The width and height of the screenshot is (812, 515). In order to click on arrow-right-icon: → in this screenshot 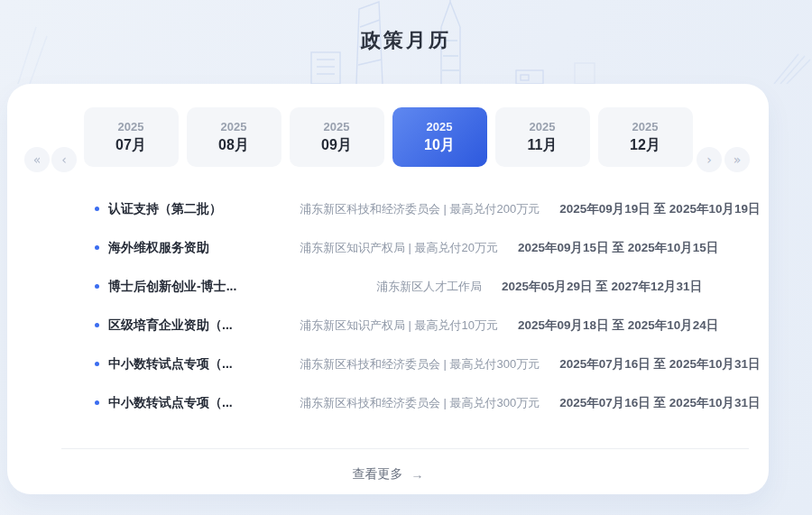, I will do `click(418, 474)`.